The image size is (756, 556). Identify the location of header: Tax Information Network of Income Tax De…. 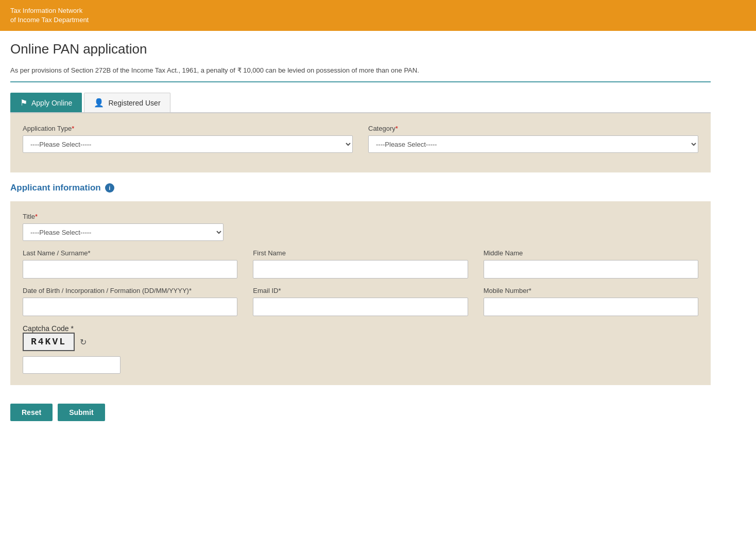
(378, 15).